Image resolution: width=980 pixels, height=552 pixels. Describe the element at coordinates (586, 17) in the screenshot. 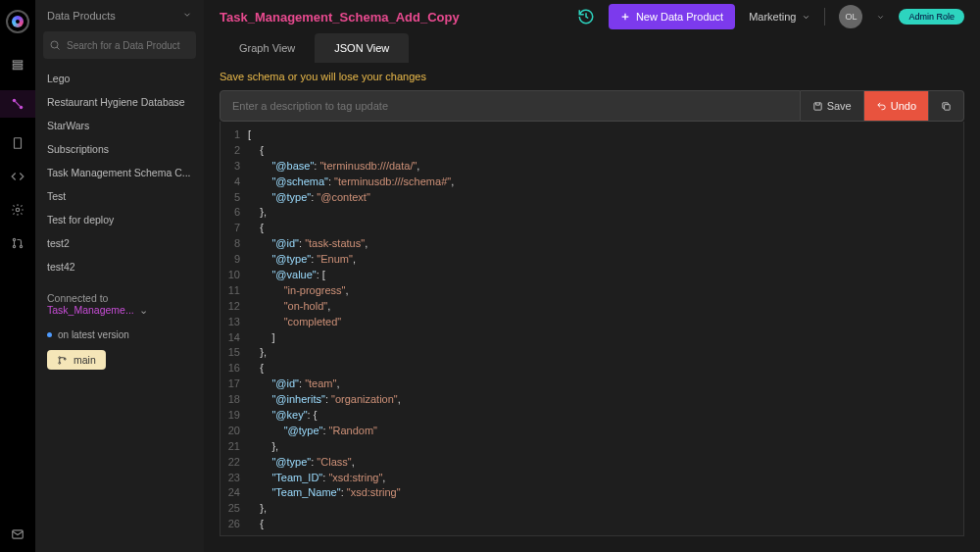

I see `time-travel-icon` at that location.